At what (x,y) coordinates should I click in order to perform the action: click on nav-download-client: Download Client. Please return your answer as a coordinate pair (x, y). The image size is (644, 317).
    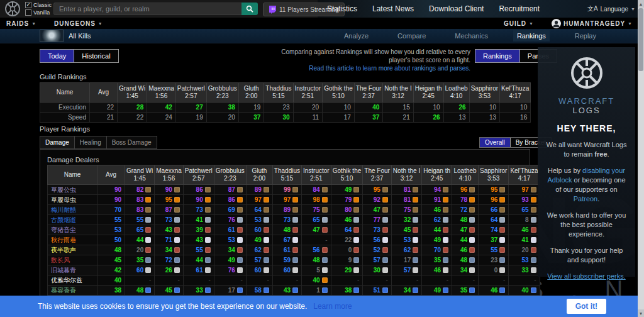
    Looking at the image, I should click on (457, 9).